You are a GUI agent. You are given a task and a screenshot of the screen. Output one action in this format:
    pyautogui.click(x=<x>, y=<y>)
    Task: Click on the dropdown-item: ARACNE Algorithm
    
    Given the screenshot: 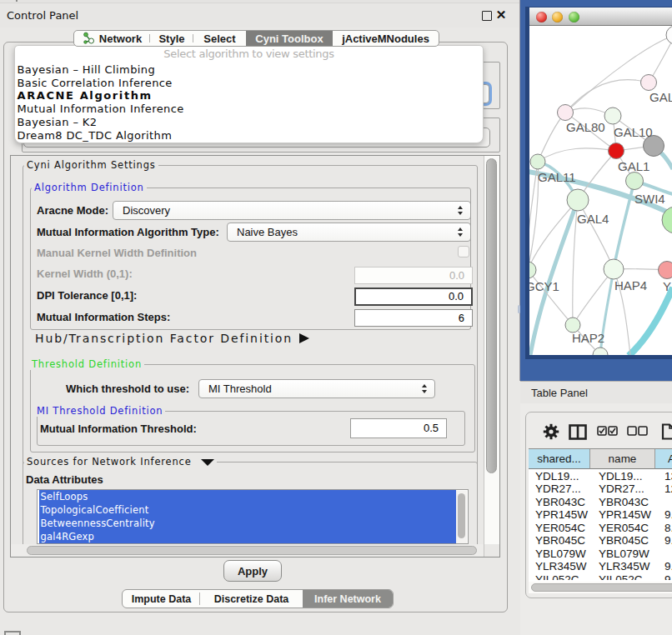 What is the action you would take?
    pyautogui.click(x=85, y=96)
    